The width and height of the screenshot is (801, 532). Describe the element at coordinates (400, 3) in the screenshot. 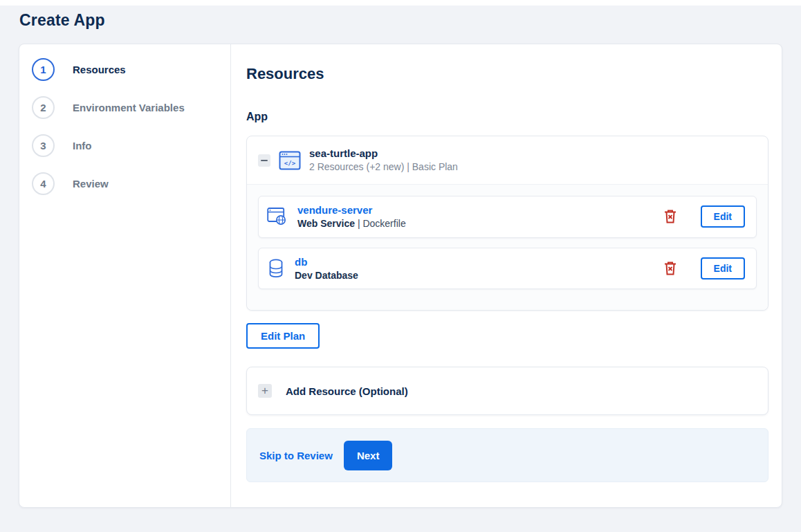

I see `top-strip` at that location.